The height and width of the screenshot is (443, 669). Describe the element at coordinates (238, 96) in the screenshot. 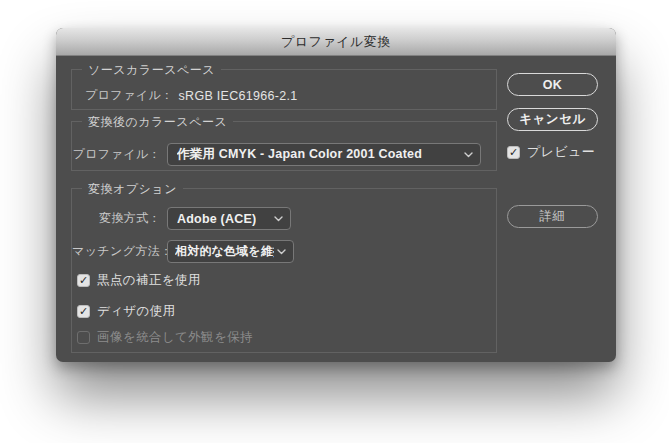

I see `source-profile-value: sRGB IEC61966-2.1` at that location.